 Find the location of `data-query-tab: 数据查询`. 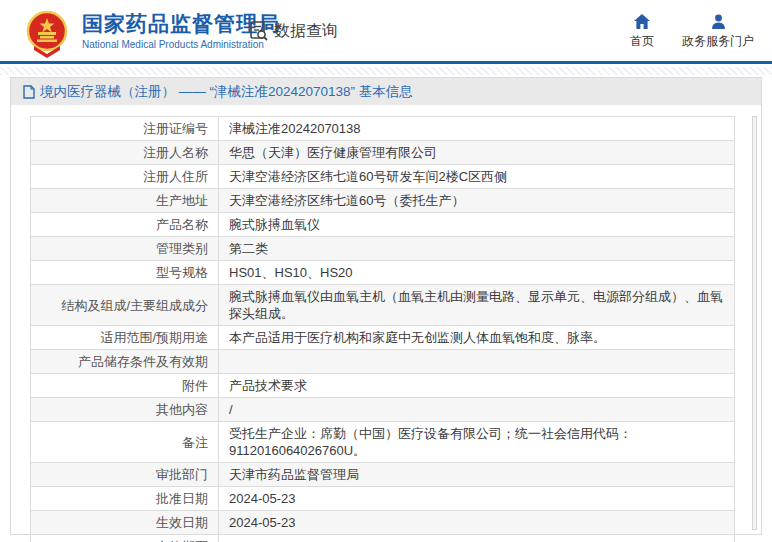

data-query-tab: 数据查询 is located at coordinates (293, 31).